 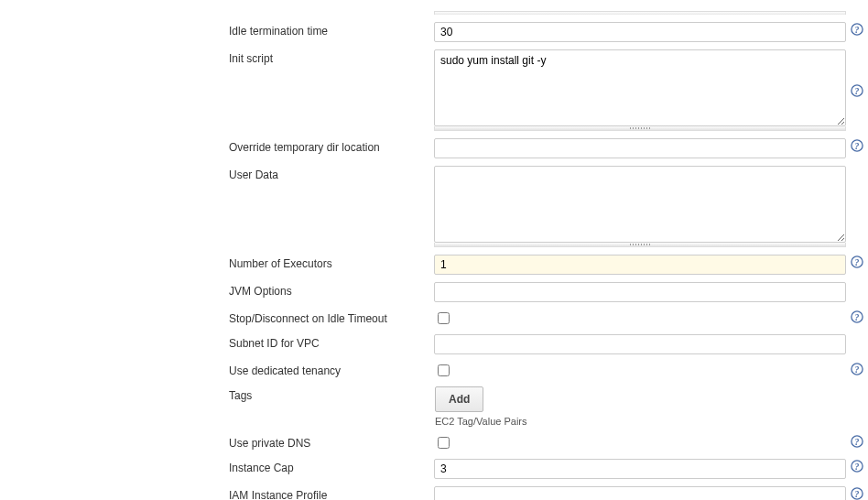 I want to click on input-iam-instance-profile, so click(x=640, y=493).